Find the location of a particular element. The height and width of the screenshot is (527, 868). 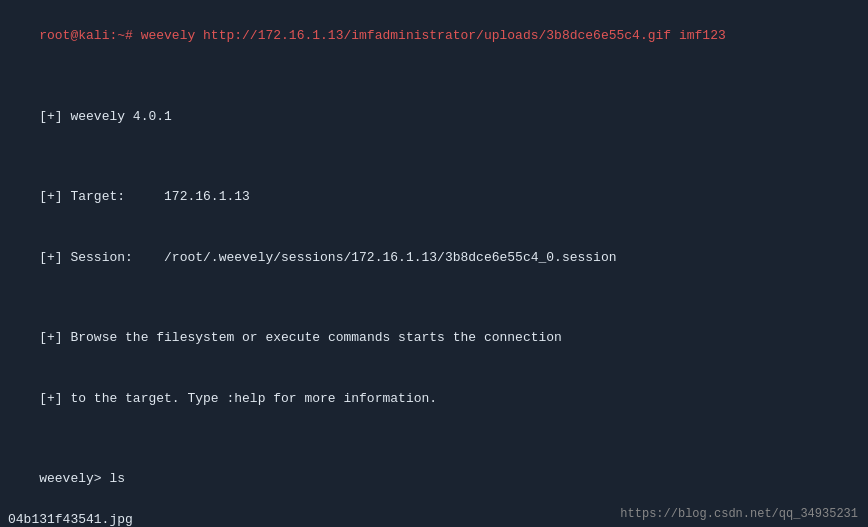

line-weevely-version: [+] weevely 4.0.1 is located at coordinates (434, 117).